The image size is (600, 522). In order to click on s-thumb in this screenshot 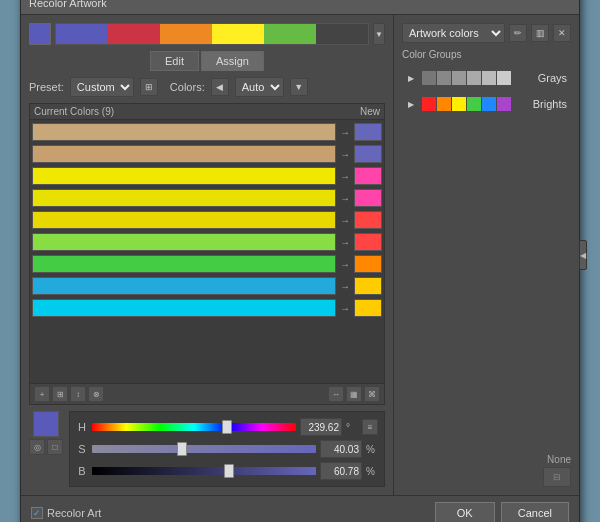, I will do `click(182, 449)`.